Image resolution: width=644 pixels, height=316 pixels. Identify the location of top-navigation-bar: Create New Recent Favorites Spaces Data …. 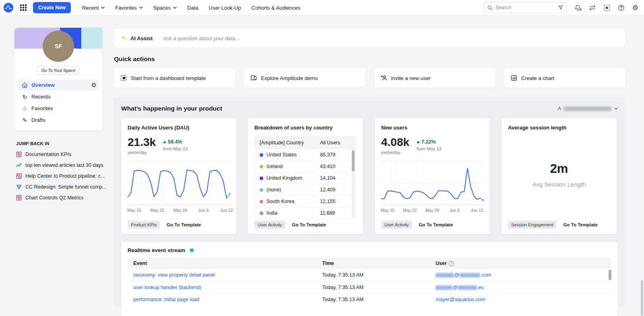
(322, 8).